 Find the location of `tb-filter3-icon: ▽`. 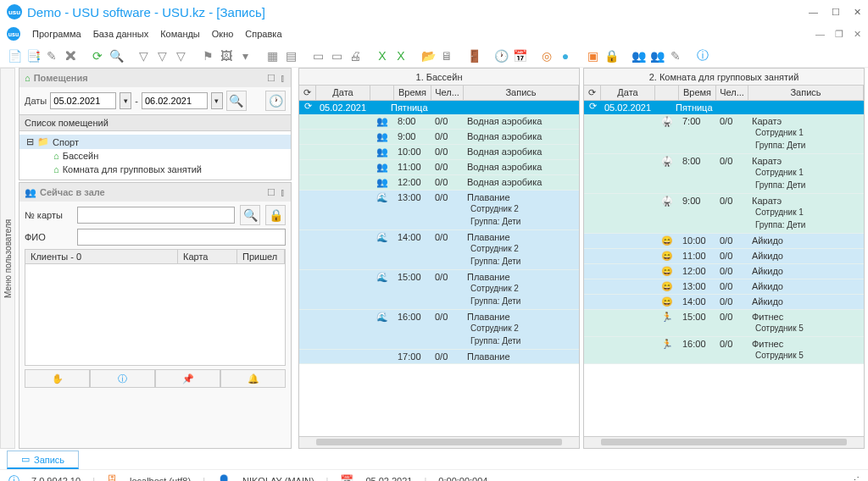

tb-filter3-icon: ▽ is located at coordinates (181, 56).